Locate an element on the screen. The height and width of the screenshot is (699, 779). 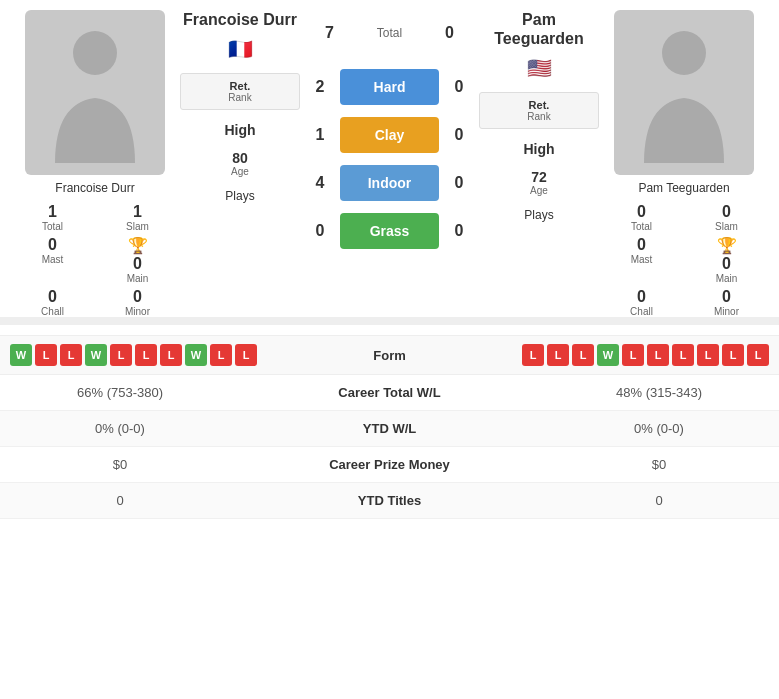
player2-plays-label: Plays is located at coordinates (538, 215).